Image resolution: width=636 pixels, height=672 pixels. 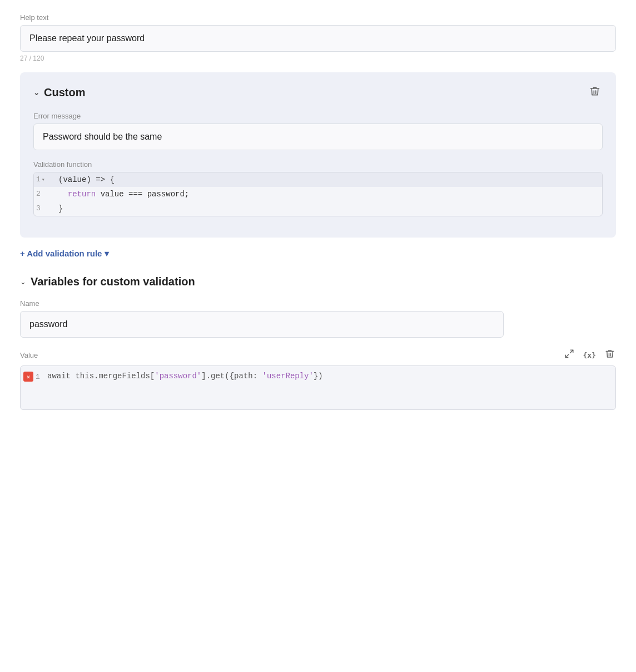 What do you see at coordinates (318, 355) in the screenshot?
I see `variable-value-header: Value {x}` at bounding box center [318, 355].